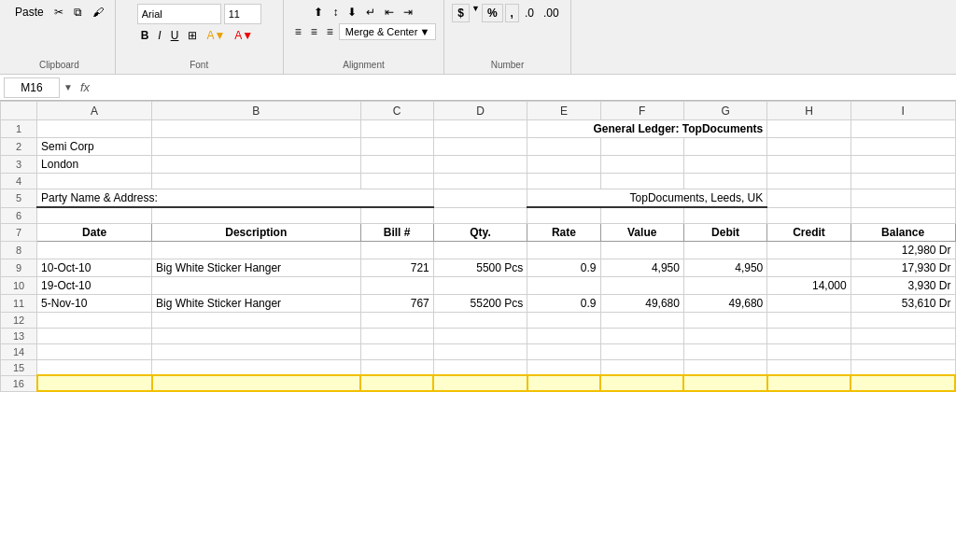 This screenshot has width=956, height=560. Describe the element at coordinates (903, 250) in the screenshot. I see `cell-8-I: 12,980 Dr` at that location.